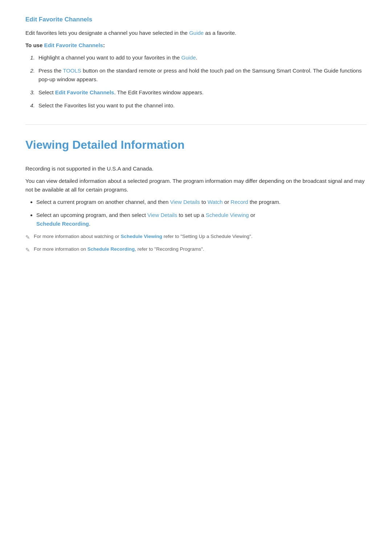 Image resolution: width=392 pixels, height=554 pixels. I want to click on pencil-icon-2: ✎, so click(28, 250).